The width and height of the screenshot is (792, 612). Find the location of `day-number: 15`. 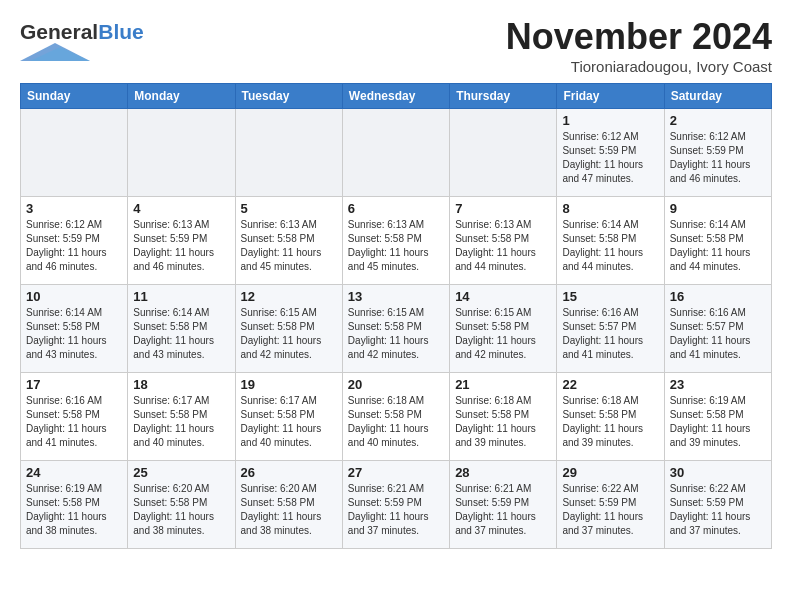

day-number: 15 is located at coordinates (610, 296).